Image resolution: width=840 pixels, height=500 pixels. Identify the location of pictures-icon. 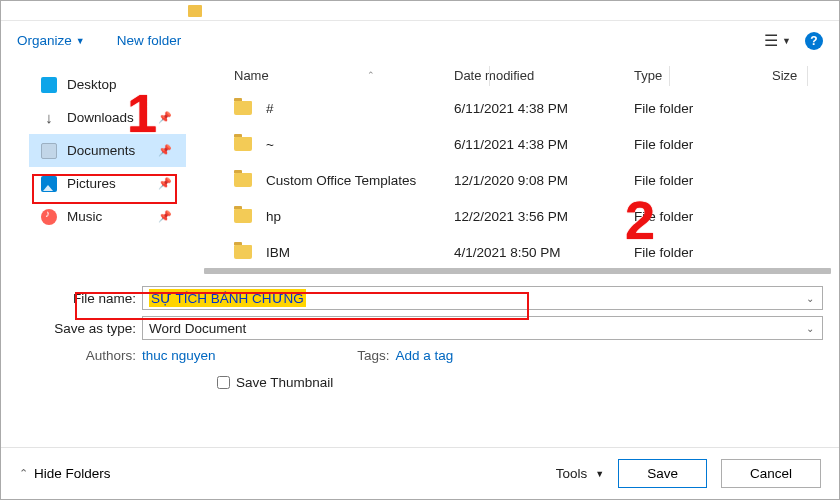
(49, 184).